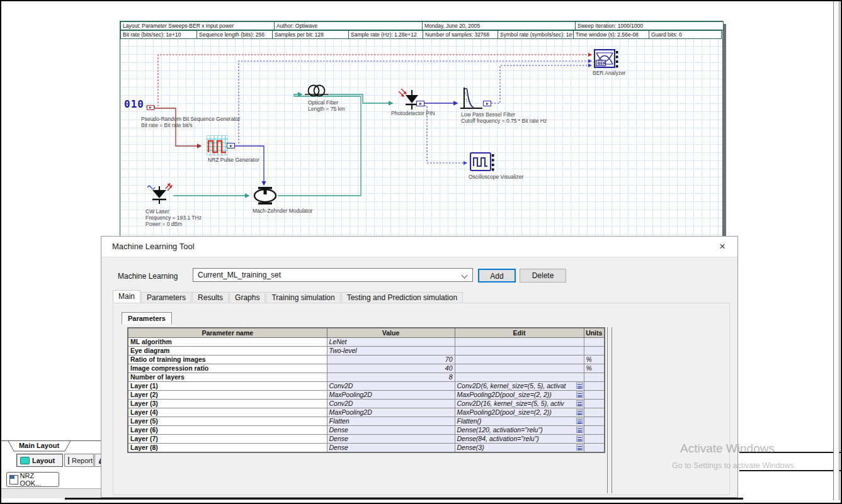 The height and width of the screenshot is (504, 842). What do you see at coordinates (367, 422) in the screenshot?
I see `table-row: Layer (5) Flatten Flatten()` at bounding box center [367, 422].